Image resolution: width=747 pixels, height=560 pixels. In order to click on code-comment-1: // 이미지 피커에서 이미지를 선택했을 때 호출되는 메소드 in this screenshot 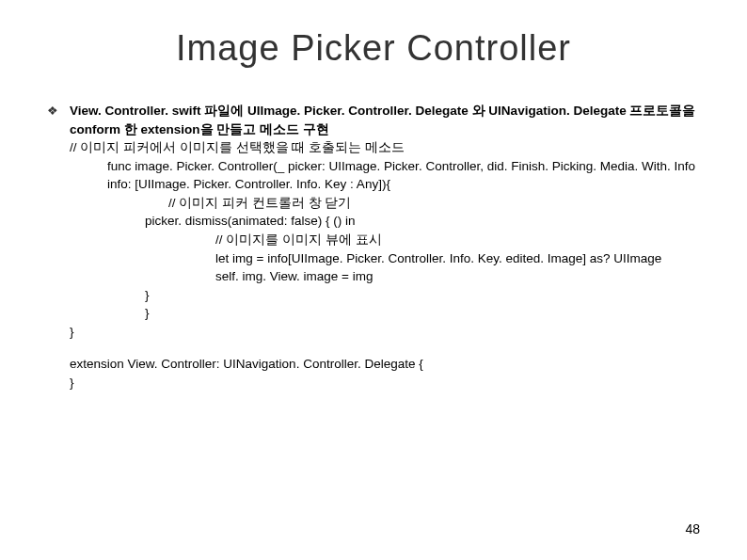, I will do `click(385, 148)`.